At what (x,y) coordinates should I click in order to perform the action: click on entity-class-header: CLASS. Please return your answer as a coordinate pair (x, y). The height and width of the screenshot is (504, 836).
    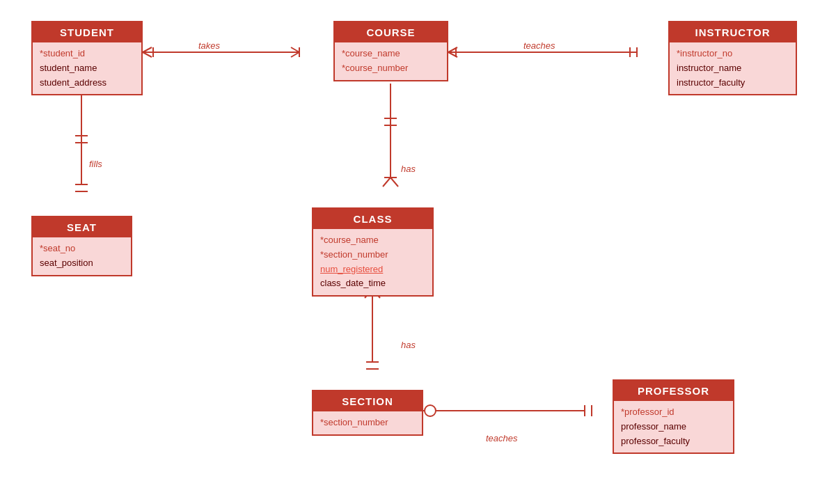
    Looking at the image, I should click on (373, 219).